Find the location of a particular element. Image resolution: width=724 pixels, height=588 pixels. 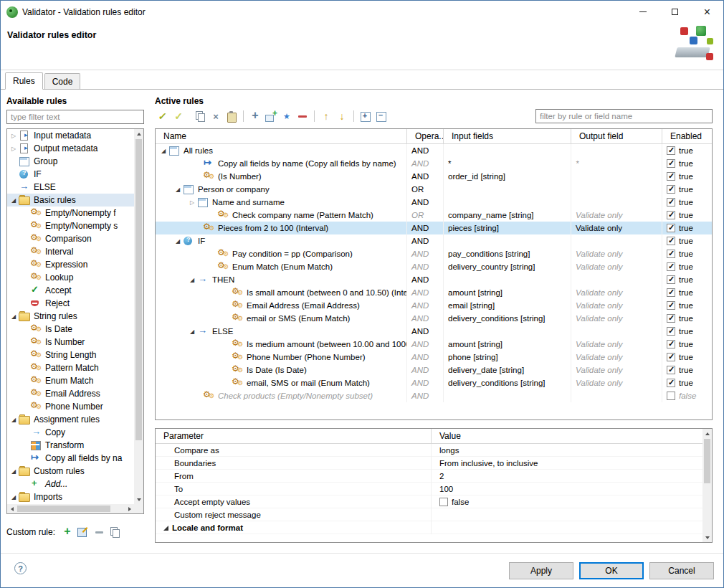

tree-item: IF is located at coordinates (70, 174).